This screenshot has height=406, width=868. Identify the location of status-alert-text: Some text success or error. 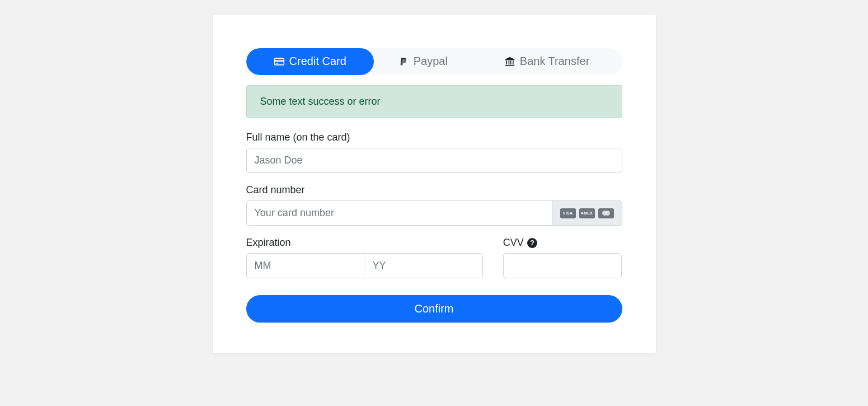
(320, 101).